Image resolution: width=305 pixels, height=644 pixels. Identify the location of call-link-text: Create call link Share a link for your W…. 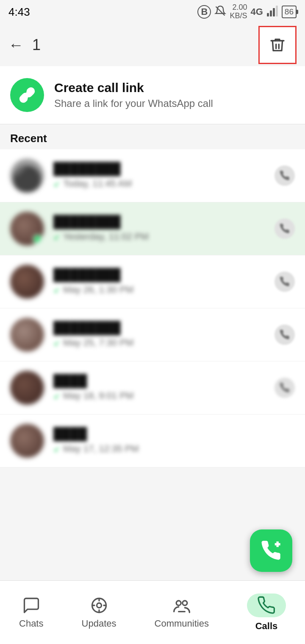
(134, 95).